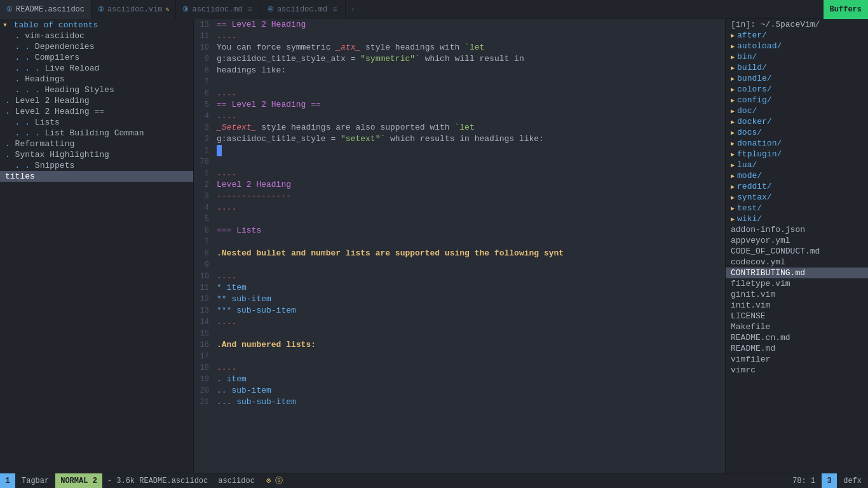  Describe the element at coordinates (797, 46) in the screenshot. I see `file-item-autoload: ▶ autoload/` at that location.